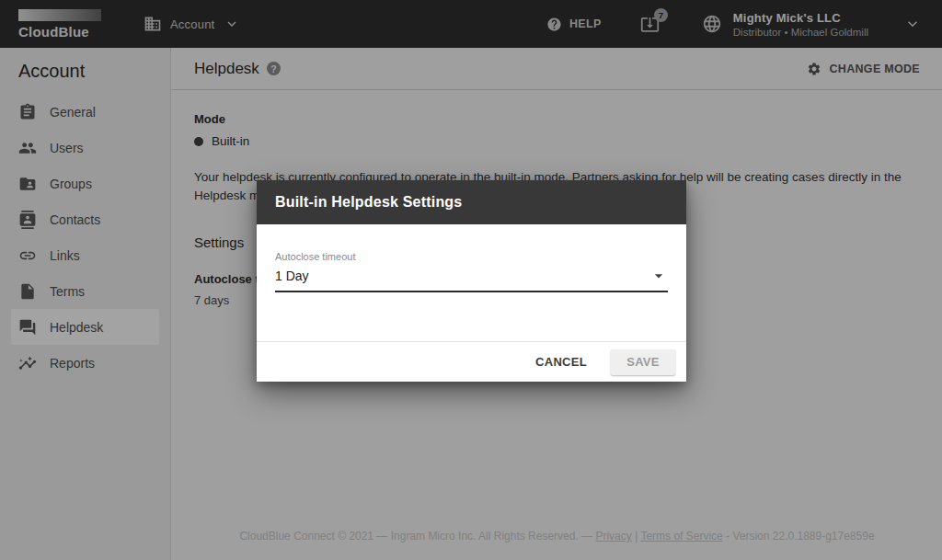  I want to click on dialog-header: Built-in Helpdesk Settings, so click(471, 202).